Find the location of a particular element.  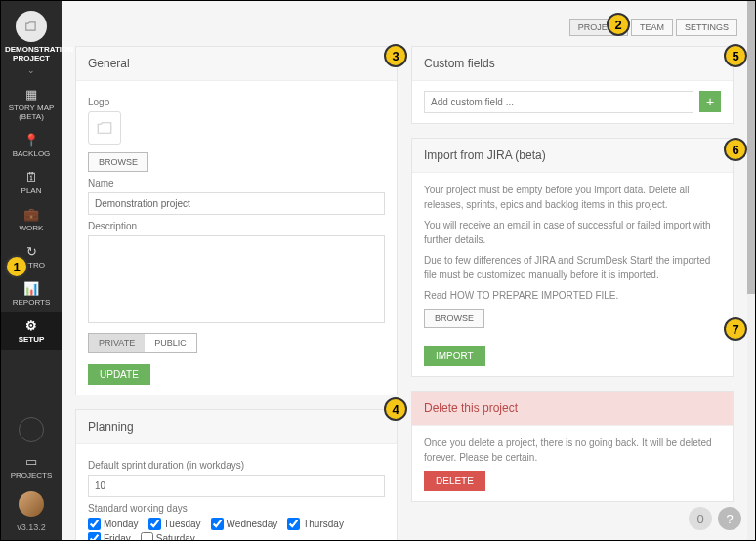

callout-4: 4 is located at coordinates (396, 409).